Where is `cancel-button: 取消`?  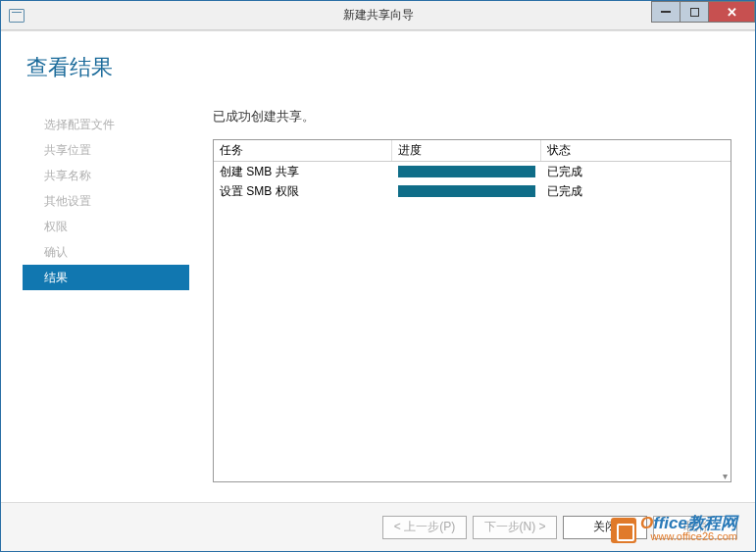 cancel-button: 取消 is located at coordinates (695, 527).